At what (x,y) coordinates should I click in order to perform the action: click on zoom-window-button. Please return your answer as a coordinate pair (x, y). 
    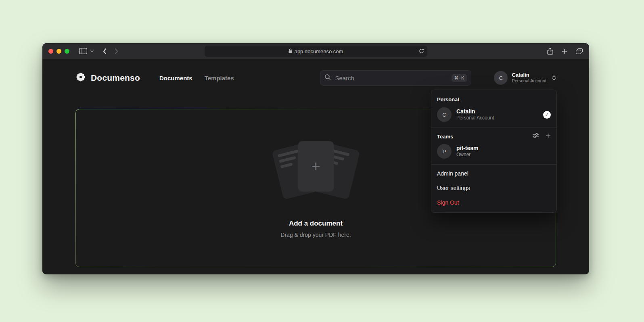
    Looking at the image, I should click on (67, 51).